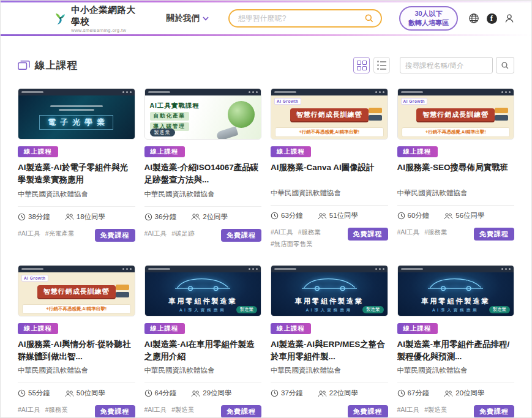 Image resolution: width=532 pixels, height=418 pixels. Describe the element at coordinates (422, 410) in the screenshot. I see `course-tags: #AI工具#製造業` at that location.